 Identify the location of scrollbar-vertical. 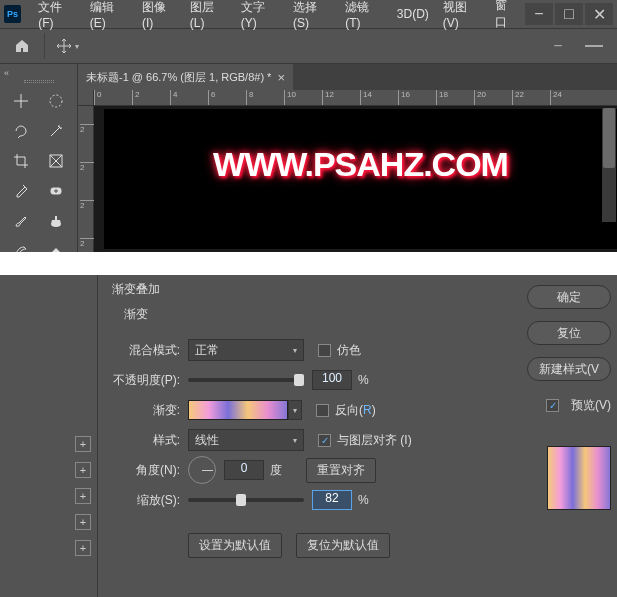
(609, 165).